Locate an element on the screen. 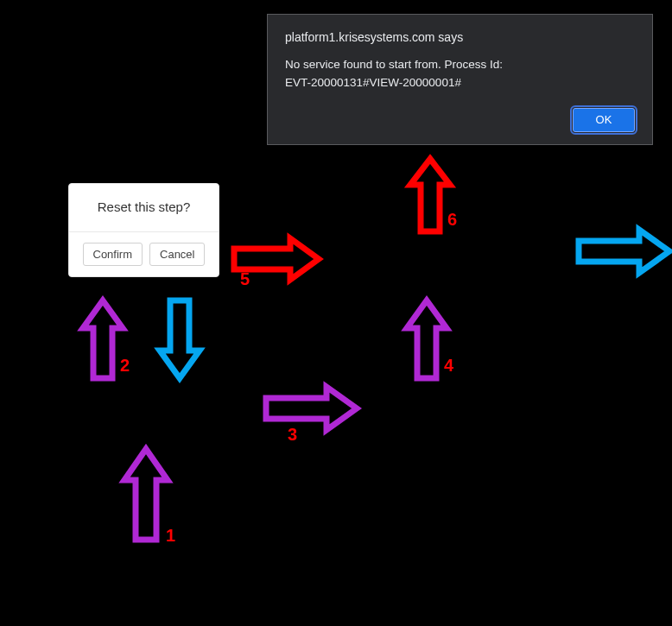 This screenshot has width=672, height=626. alert-ok-button: OK is located at coordinates (604, 120).